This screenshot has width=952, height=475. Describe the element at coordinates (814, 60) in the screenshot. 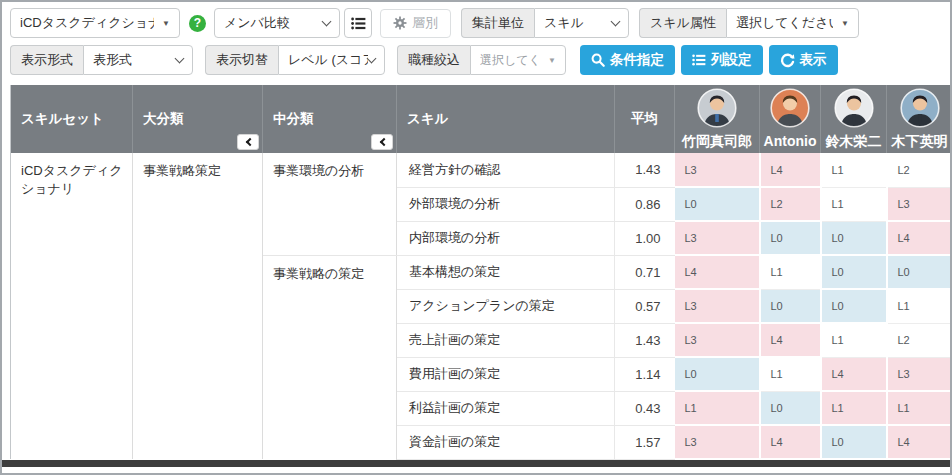

I see `show-label: 表示` at that location.